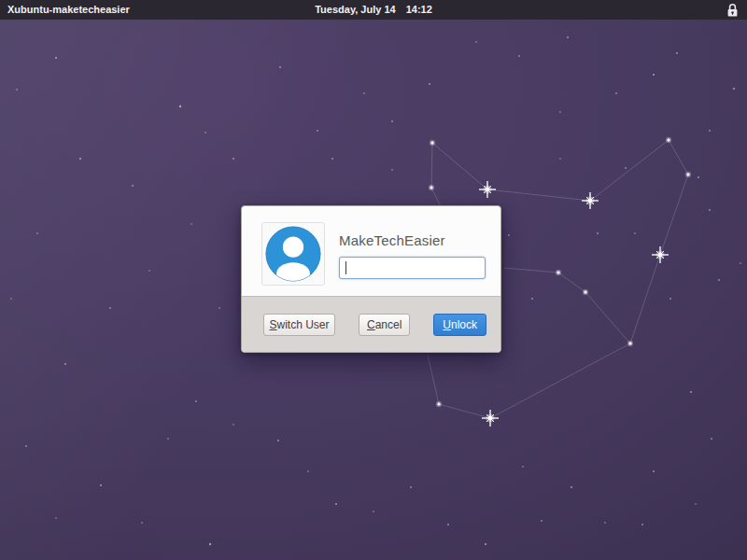 Image resolution: width=747 pixels, height=560 pixels. I want to click on switch-user-label: Switch User, so click(299, 325).